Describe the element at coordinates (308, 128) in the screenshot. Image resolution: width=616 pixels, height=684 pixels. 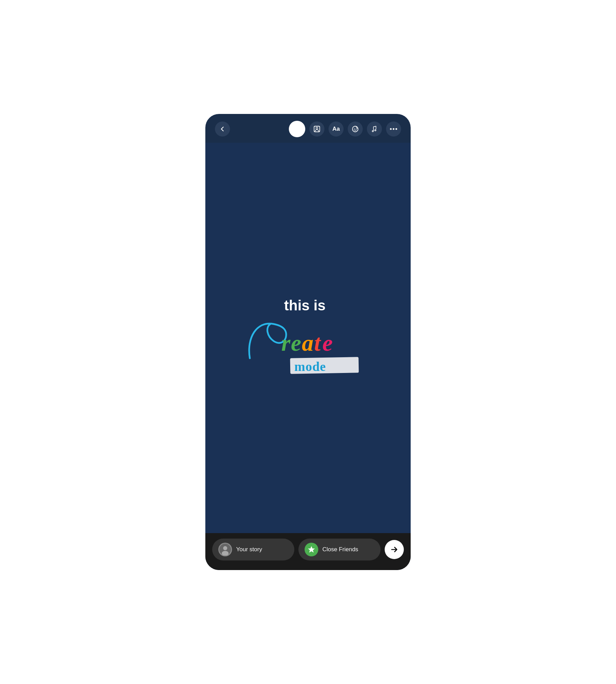
I see `top-bar: Aa` at that location.